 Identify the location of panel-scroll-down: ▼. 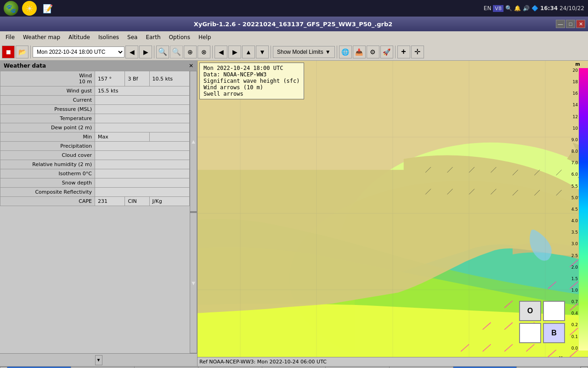
(193, 283).